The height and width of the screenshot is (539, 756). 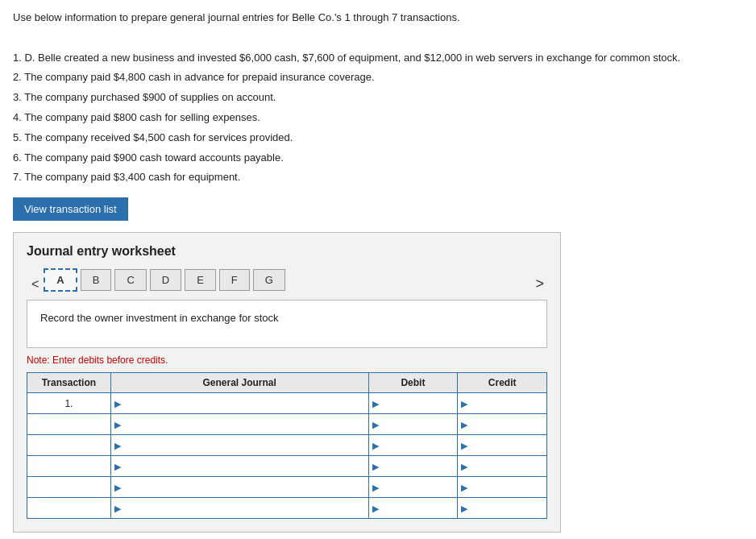 What do you see at coordinates (239, 466) in the screenshot?
I see `row4-general: ▶` at bounding box center [239, 466].